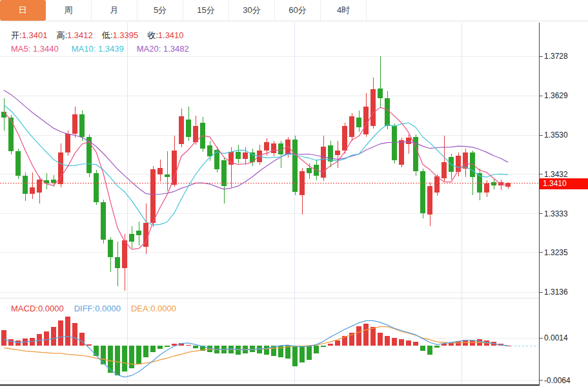  What do you see at coordinates (556, 174) in the screenshot?
I see `svg-text: 1.3432` at bounding box center [556, 174].